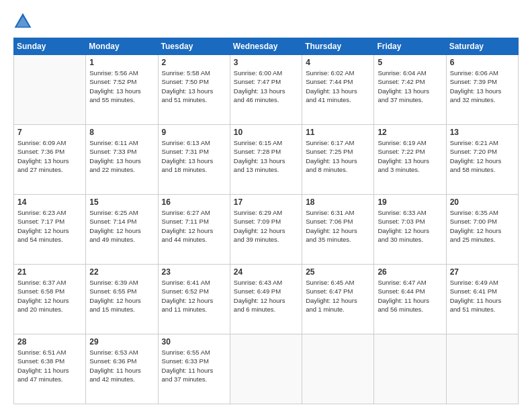 The height and width of the screenshot is (411, 532). Describe the element at coordinates (482, 90) in the screenshot. I see `calendar-cell: 6Sunrise: 6:06 AM Sunset: 7:39 PM Daylig…` at that location.